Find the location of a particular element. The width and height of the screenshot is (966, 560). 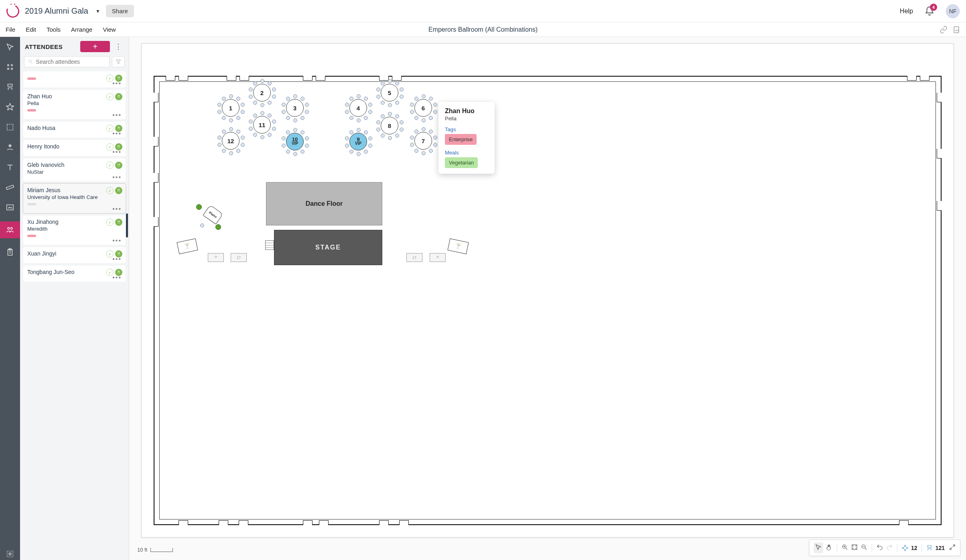

expand-icon is located at coordinates (952, 548).